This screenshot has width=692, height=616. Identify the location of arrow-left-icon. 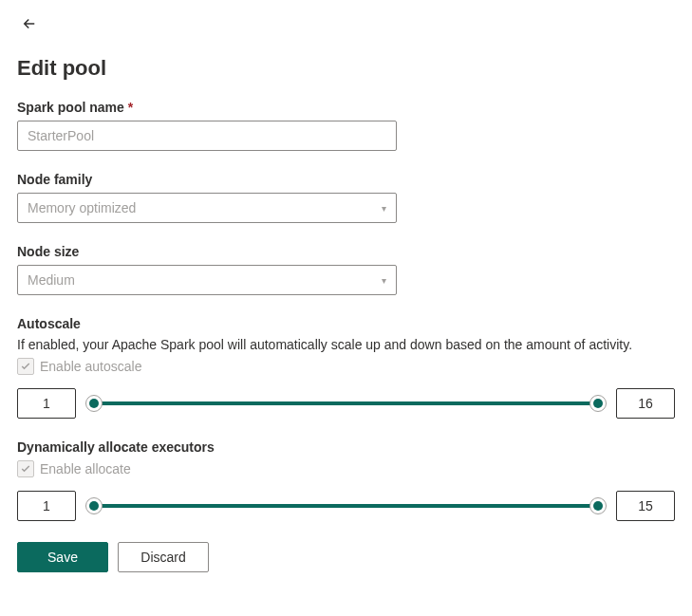
(29, 24).